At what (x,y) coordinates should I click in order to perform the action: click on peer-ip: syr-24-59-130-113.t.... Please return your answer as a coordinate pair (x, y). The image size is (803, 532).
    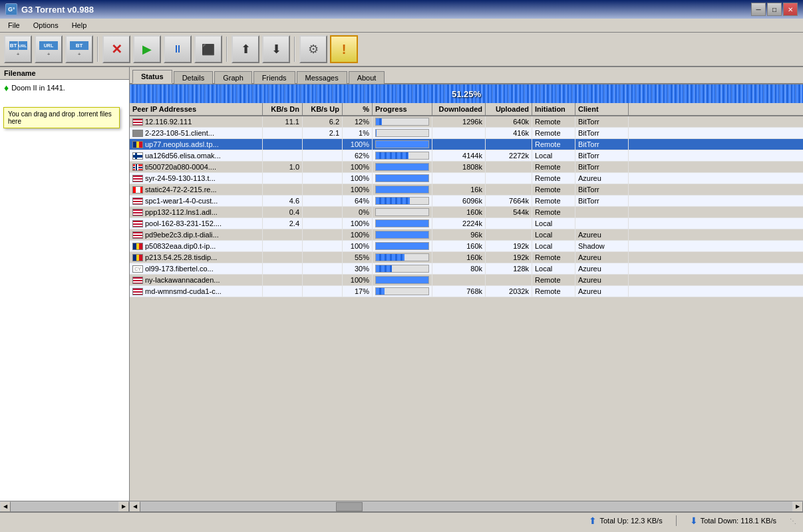
    Looking at the image, I should click on (180, 178).